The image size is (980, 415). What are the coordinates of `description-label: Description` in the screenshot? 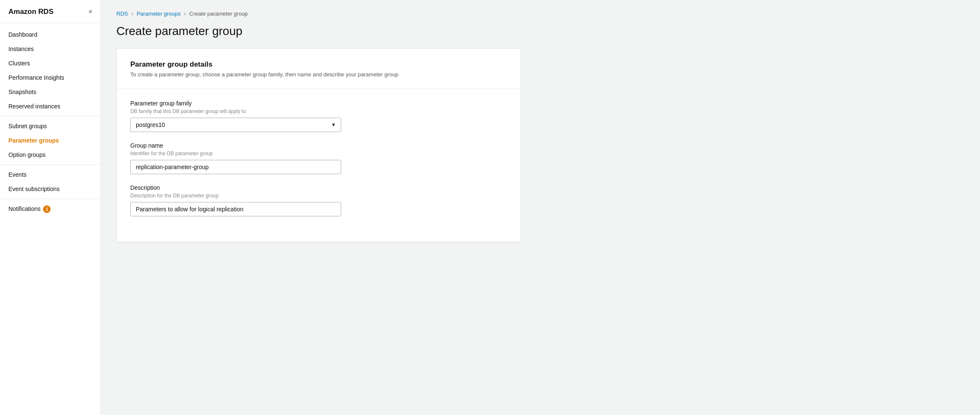 It's located at (319, 188).